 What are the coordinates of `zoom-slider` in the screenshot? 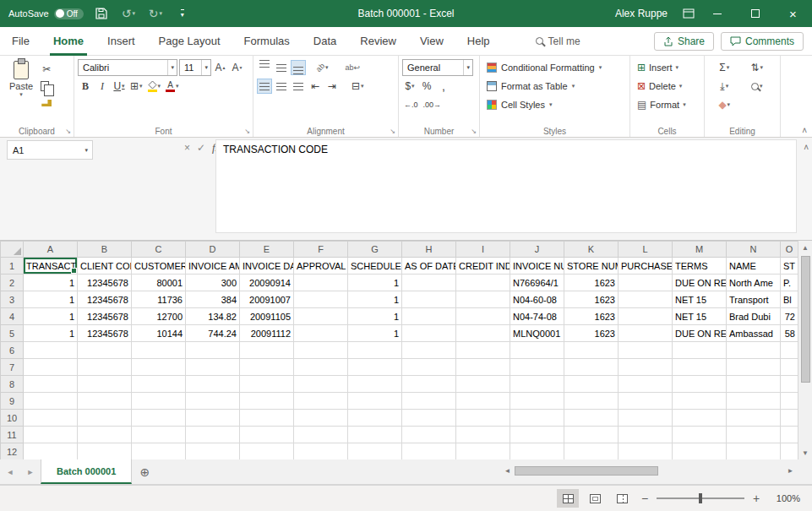 It's located at (700, 498).